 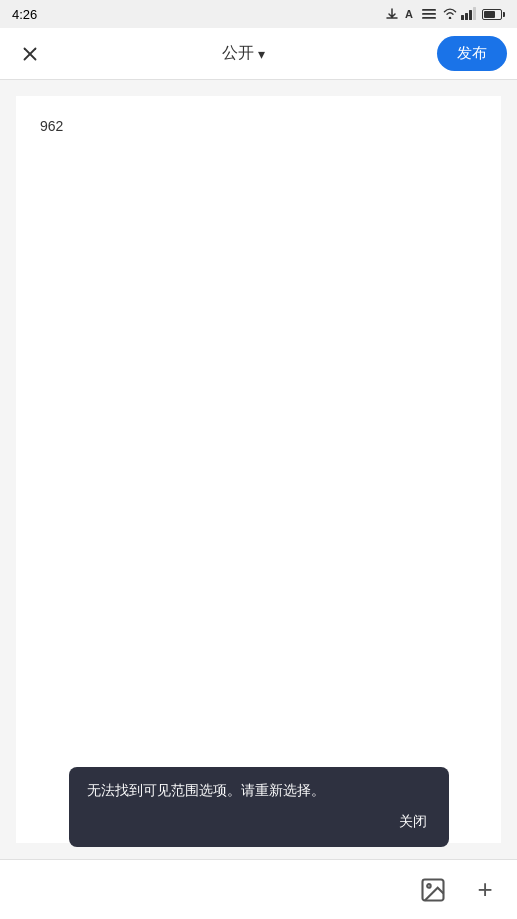 What do you see at coordinates (262, 54) in the screenshot?
I see `chevron-down-icon: ▾` at bounding box center [262, 54].